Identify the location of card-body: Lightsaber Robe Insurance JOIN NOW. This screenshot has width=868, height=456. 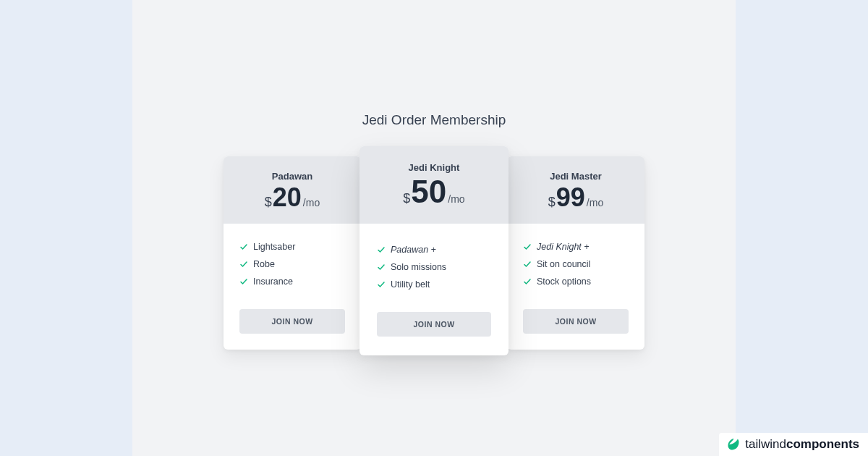
(292, 287).